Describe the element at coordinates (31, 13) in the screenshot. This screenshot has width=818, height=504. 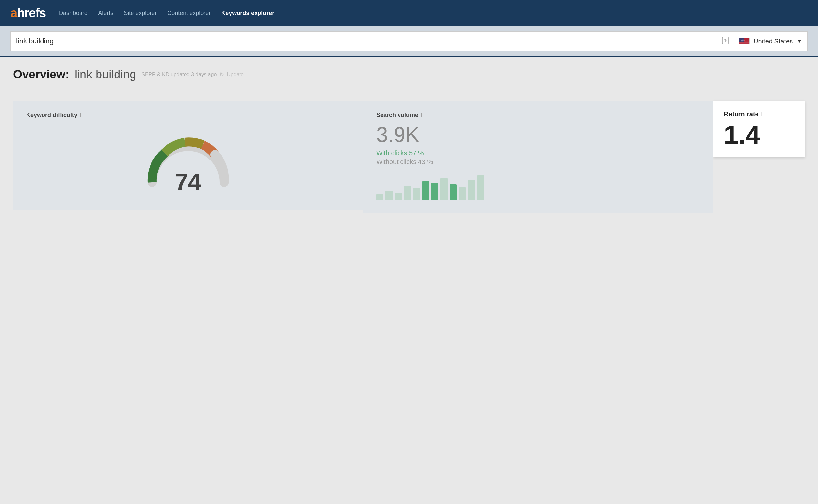
I see `logo-hrefs: hrefs` at that location.